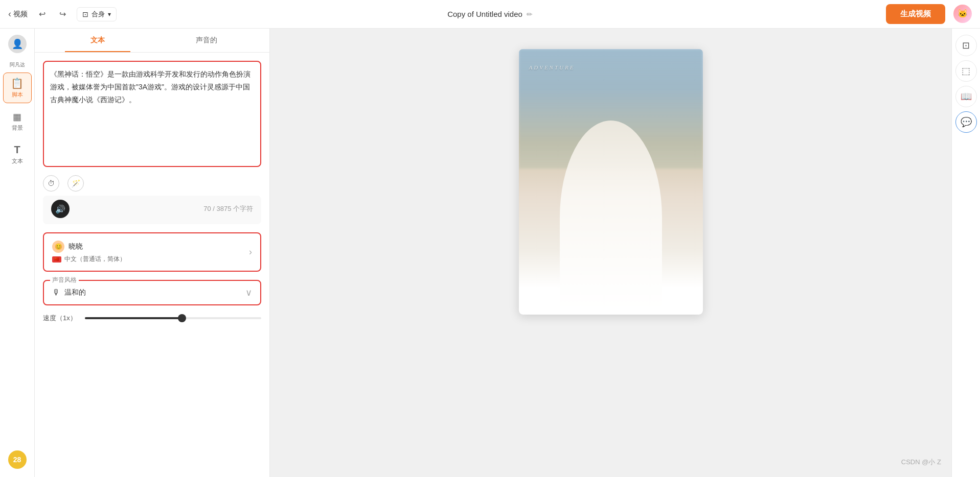 This screenshot has width=980, height=477. What do you see at coordinates (17, 154) in the screenshot?
I see `sidebar-item-text: T 文本` at bounding box center [17, 154].